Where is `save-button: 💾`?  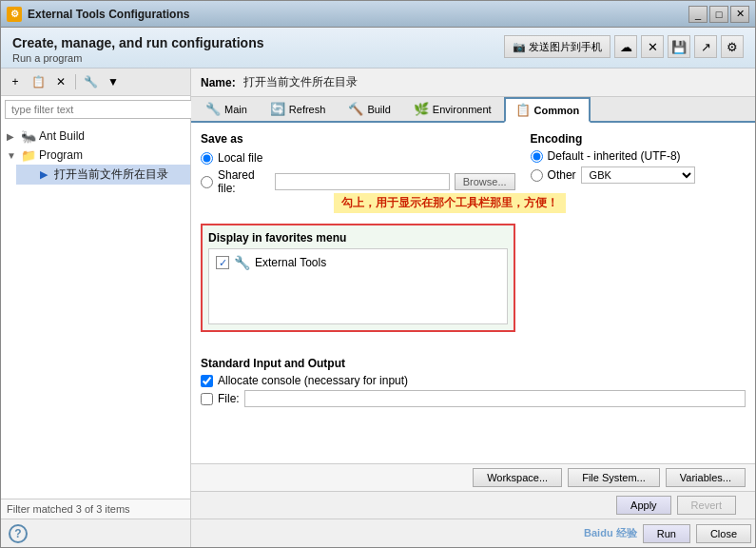 save-button: 💾 is located at coordinates (679, 47).